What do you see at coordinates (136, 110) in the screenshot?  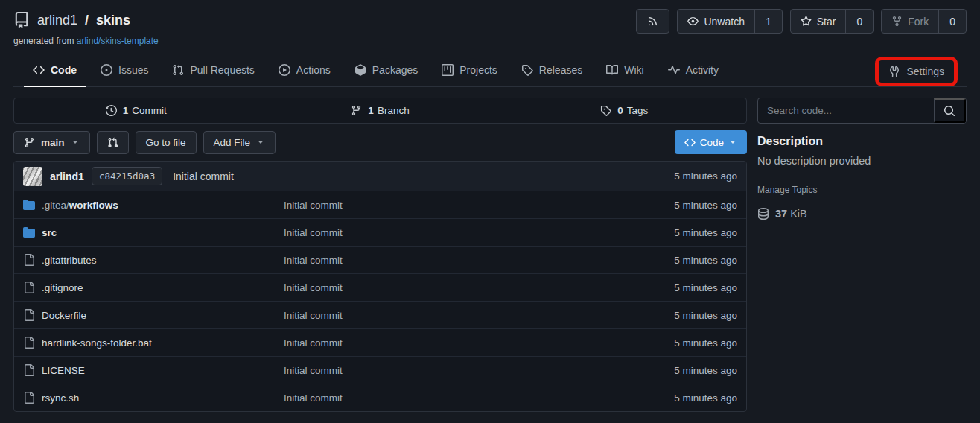 I see `commits-stat: 1 Commit` at bounding box center [136, 110].